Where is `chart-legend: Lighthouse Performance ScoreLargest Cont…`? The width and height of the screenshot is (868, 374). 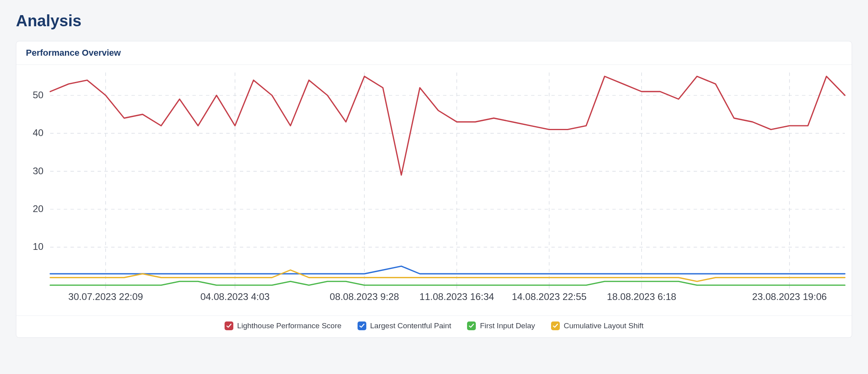
chart-legend: Lighthouse Performance ScoreLargest Cont… is located at coordinates (434, 327).